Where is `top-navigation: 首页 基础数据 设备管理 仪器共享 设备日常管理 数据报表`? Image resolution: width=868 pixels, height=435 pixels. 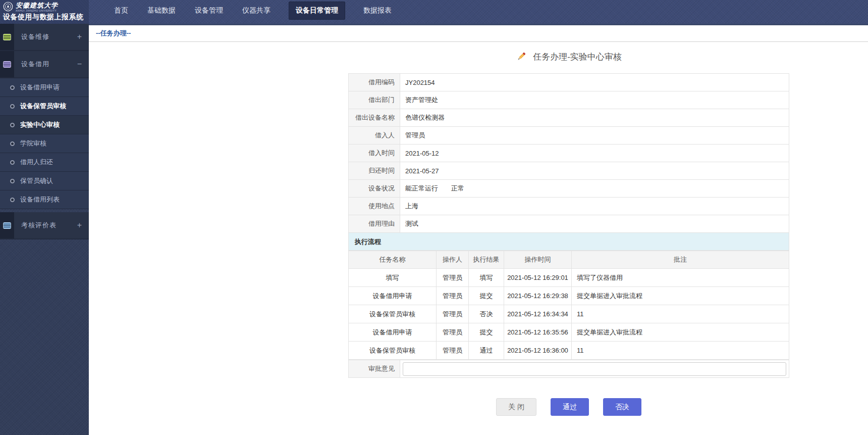
top-navigation: 首页 基础数据 设备管理 仪器共享 设备日常管理 数据报表 is located at coordinates (478, 11).